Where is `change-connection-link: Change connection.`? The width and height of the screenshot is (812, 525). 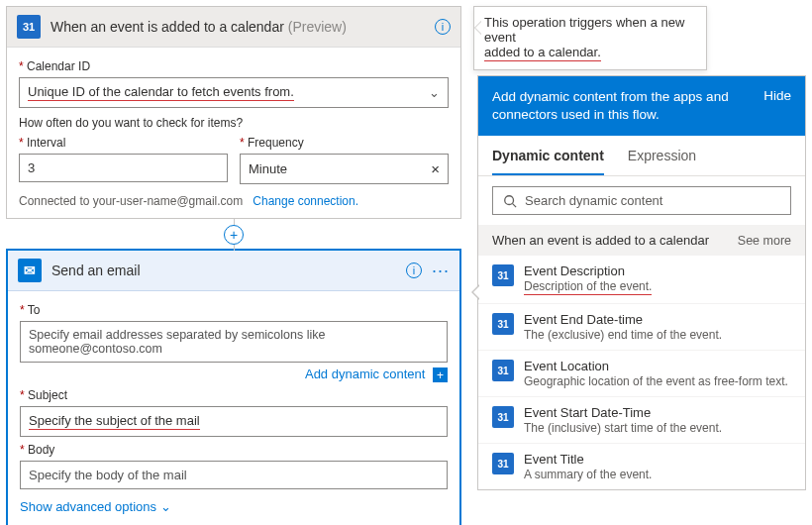
change-connection-link: Change connection. is located at coordinates (305, 201).